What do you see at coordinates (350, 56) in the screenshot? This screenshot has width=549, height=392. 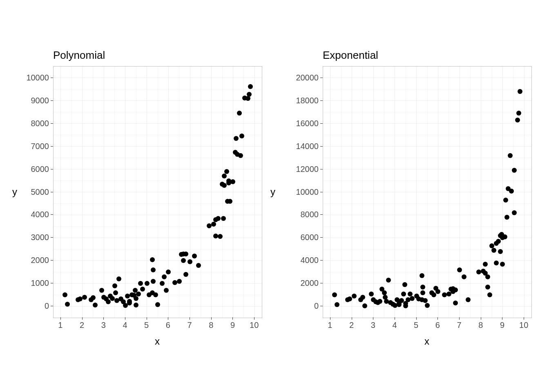 I see `exponential-panel: Exponential` at bounding box center [350, 56].